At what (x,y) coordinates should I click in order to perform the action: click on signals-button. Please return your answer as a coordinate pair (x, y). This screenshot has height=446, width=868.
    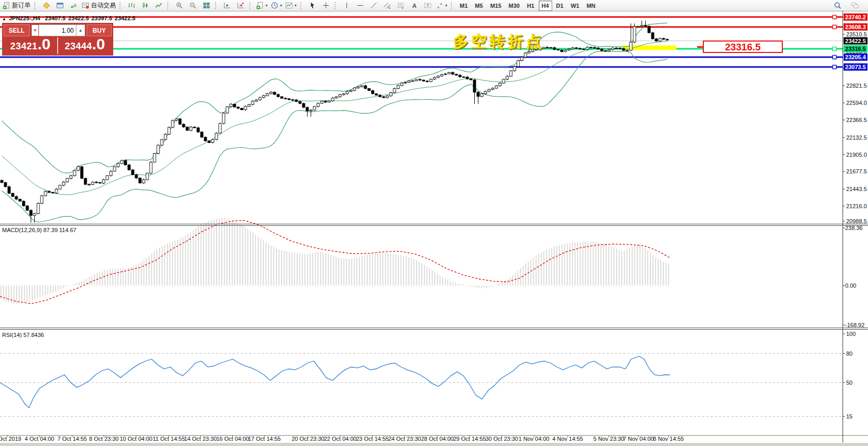
    Looking at the image, I should click on (73, 6).